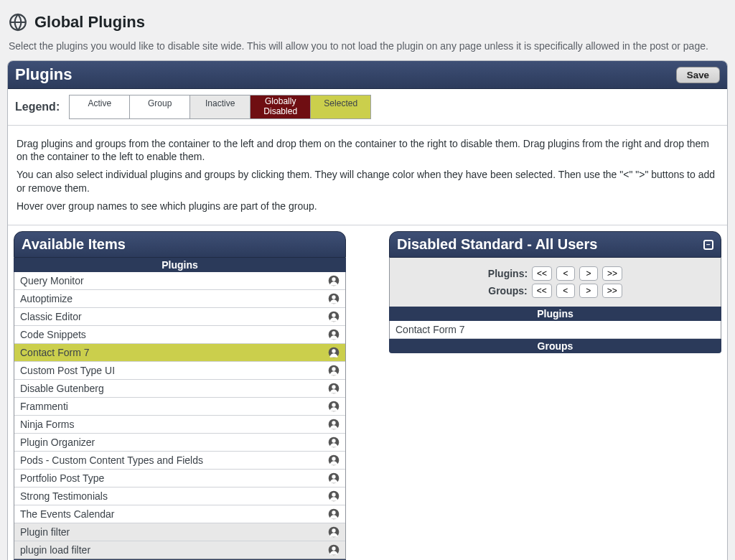 This screenshot has height=560, width=735. I want to click on list-item-label: Classic Editor, so click(51, 317).